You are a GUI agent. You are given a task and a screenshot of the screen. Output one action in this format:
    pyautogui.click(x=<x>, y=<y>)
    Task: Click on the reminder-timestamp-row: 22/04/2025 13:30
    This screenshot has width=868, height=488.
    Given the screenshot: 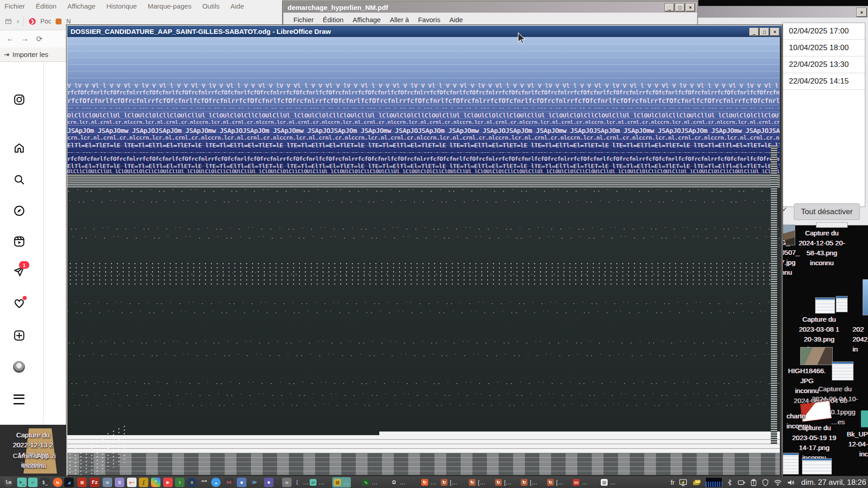 What is the action you would take?
    pyautogui.click(x=824, y=65)
    